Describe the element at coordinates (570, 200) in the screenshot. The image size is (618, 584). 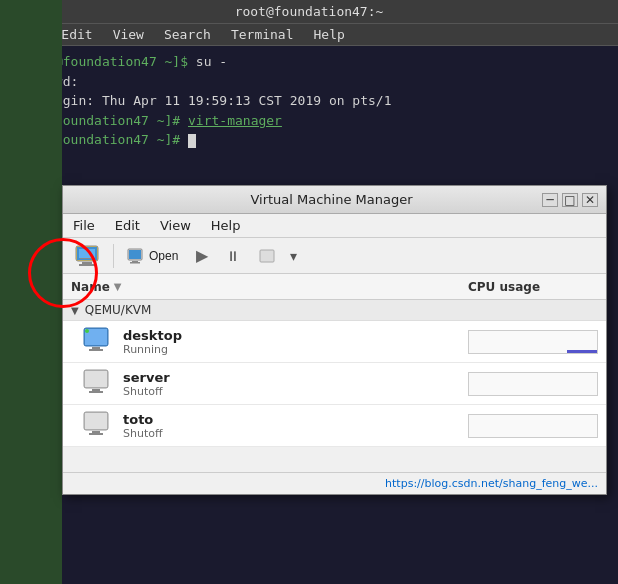
I see `vmm-titlebar-controls: ─ □ ✕` at that location.